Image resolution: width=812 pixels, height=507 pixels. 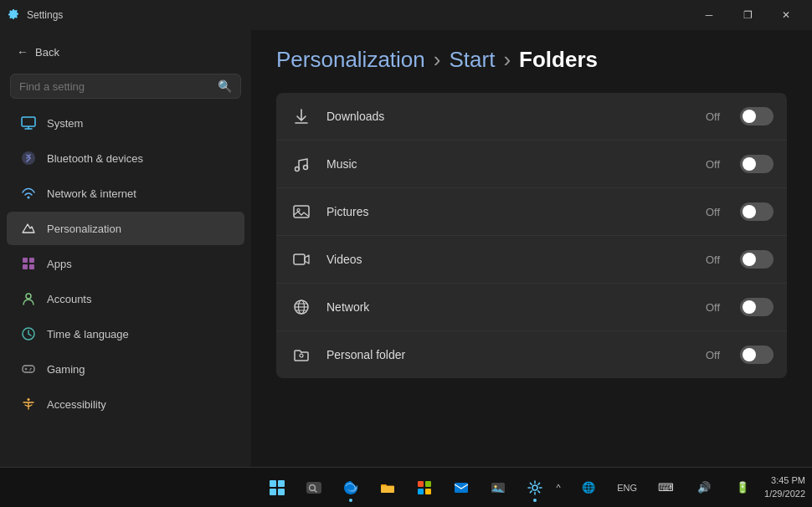 I want to click on accounts-icon, so click(x=28, y=299).